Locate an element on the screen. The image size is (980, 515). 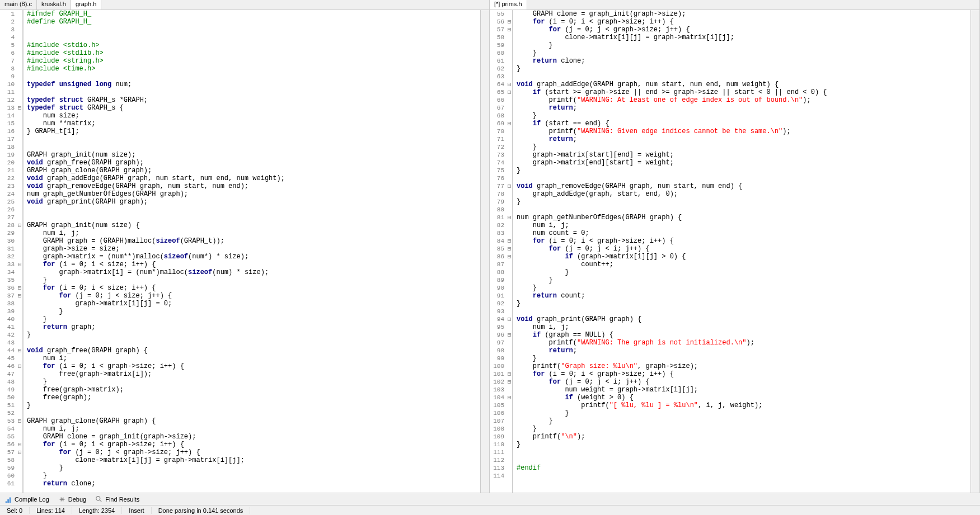
code-line: GRAPH graph_init(num size) { is located at coordinates (254, 225).